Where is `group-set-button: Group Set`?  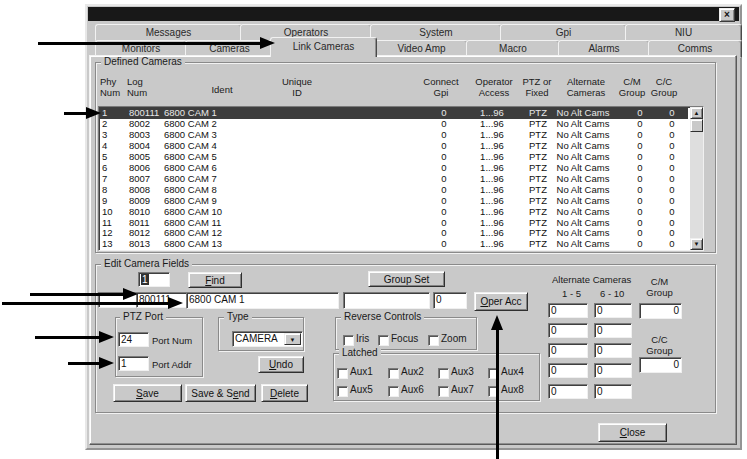 group-set-button: Group Set is located at coordinates (406, 279).